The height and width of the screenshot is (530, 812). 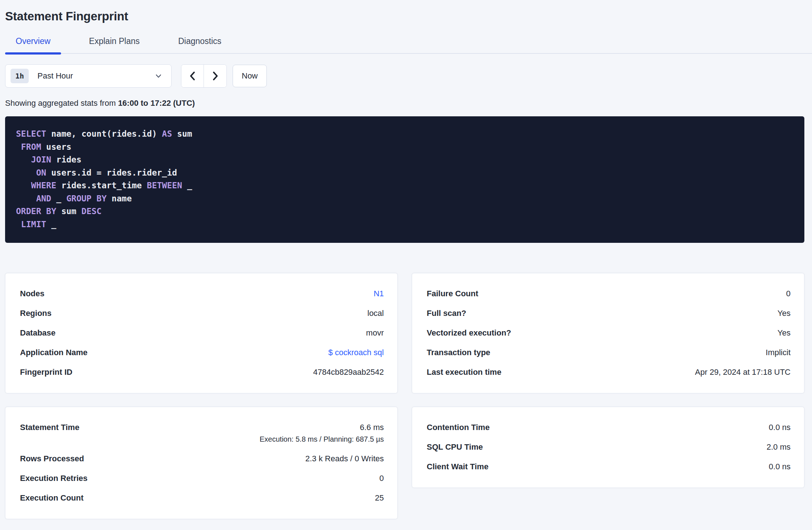 I want to click on sql-line: JOIN rides, so click(x=405, y=160).